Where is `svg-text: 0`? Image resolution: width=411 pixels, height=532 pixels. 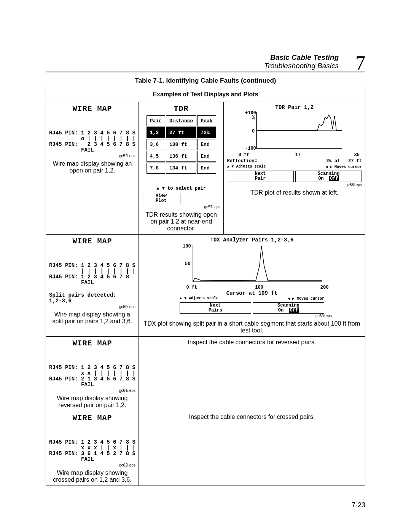
svg-text: 0 is located at coordinates (253, 131).